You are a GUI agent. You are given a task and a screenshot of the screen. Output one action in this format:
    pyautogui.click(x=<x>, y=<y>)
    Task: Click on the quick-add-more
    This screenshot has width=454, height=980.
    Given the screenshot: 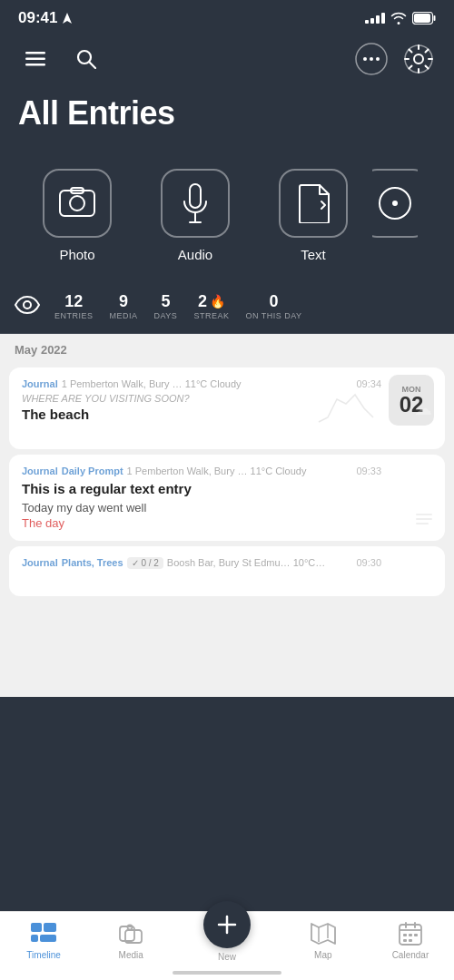 What is the action you would take?
    pyautogui.click(x=395, y=216)
    